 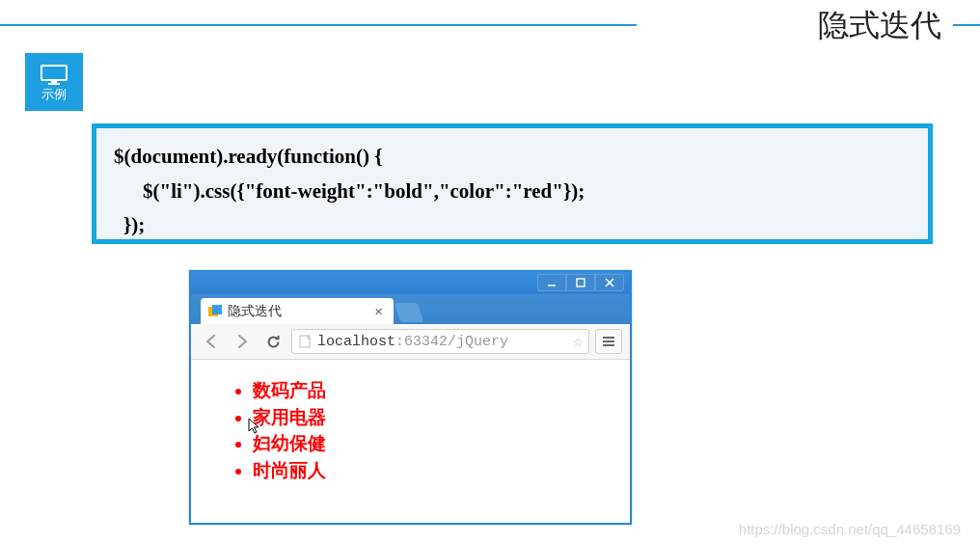 I want to click on watermark: https://blog.csdn.net/qq_44658169, so click(x=850, y=529).